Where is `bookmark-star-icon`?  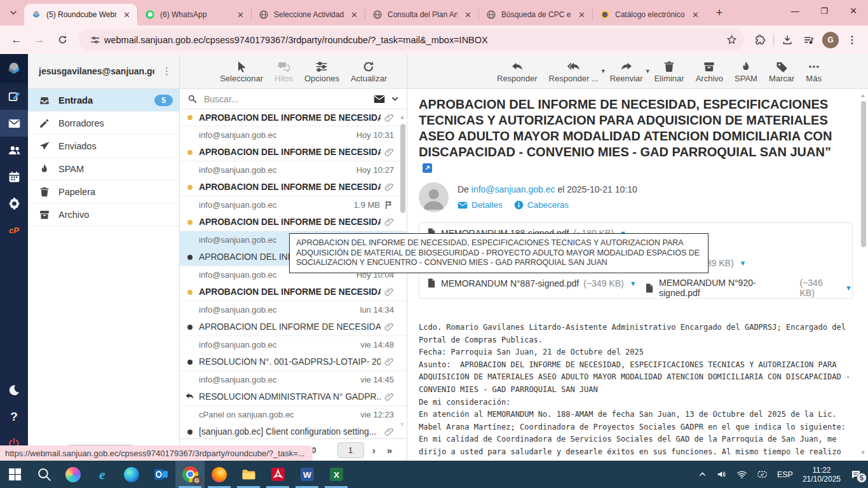
bookmark-star-icon is located at coordinates (731, 40).